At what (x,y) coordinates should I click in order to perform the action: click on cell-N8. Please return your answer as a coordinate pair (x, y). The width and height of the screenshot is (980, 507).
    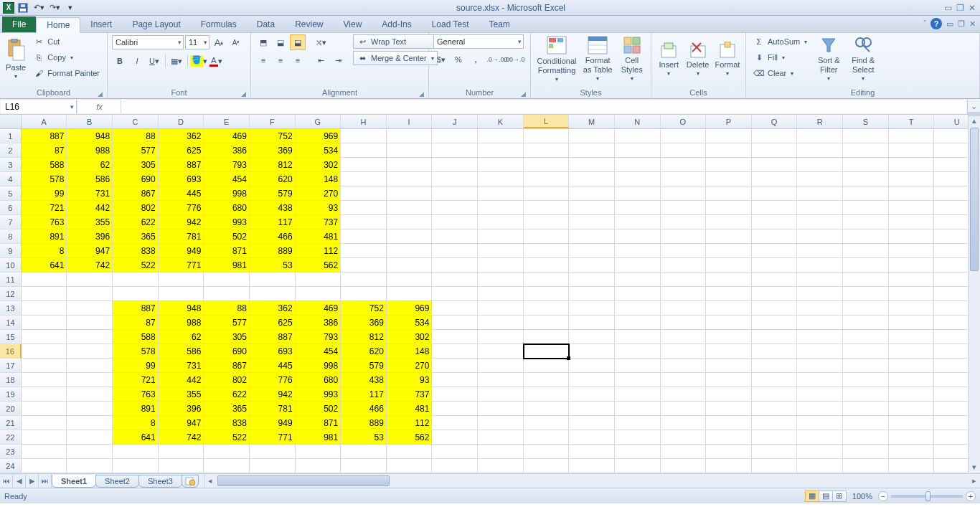
    Looking at the image, I should click on (638, 237).